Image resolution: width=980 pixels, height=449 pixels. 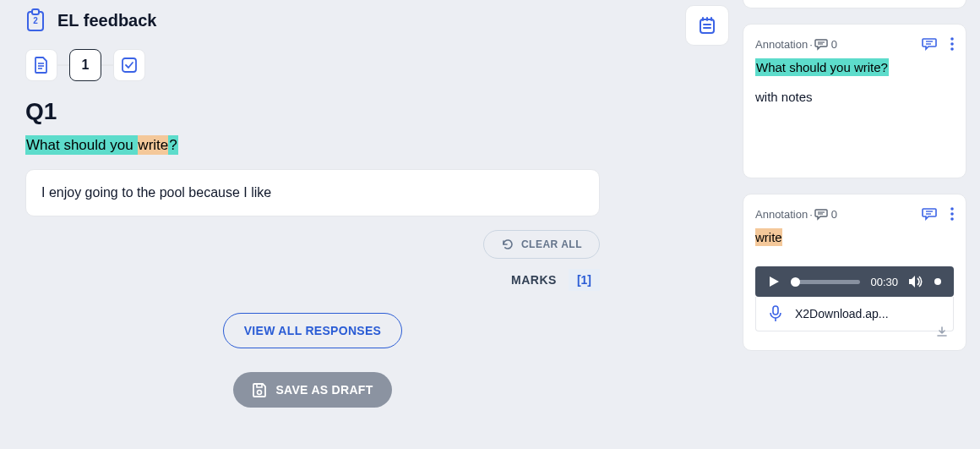 What do you see at coordinates (855, 128) in the screenshot?
I see `annotation-body: with notes` at bounding box center [855, 128].